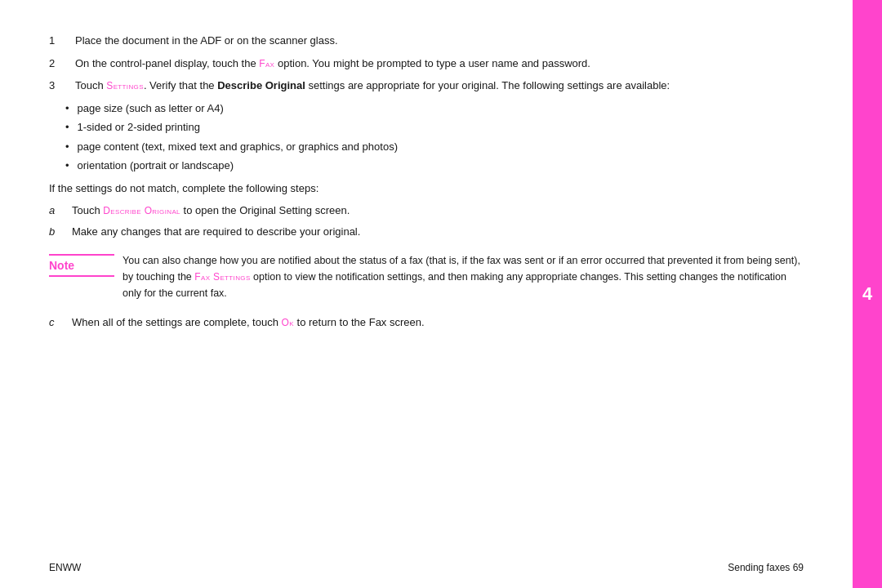  What do you see at coordinates (60, 232) in the screenshot?
I see `alpha-b-label: b` at bounding box center [60, 232].